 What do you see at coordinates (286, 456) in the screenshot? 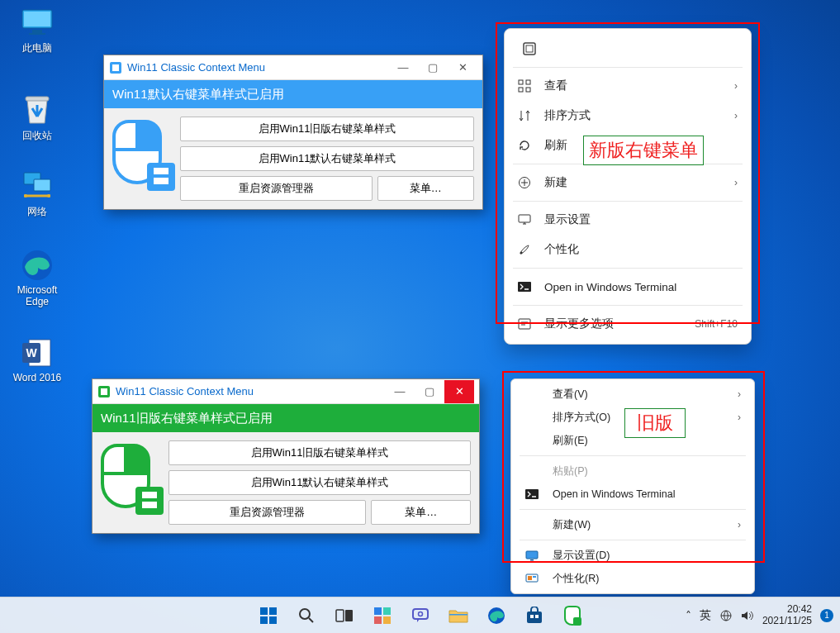
I see `app-window-classic-style: Win11 Classic Context Menu — ▢ ✕ Win11旧版…` at bounding box center [286, 456].